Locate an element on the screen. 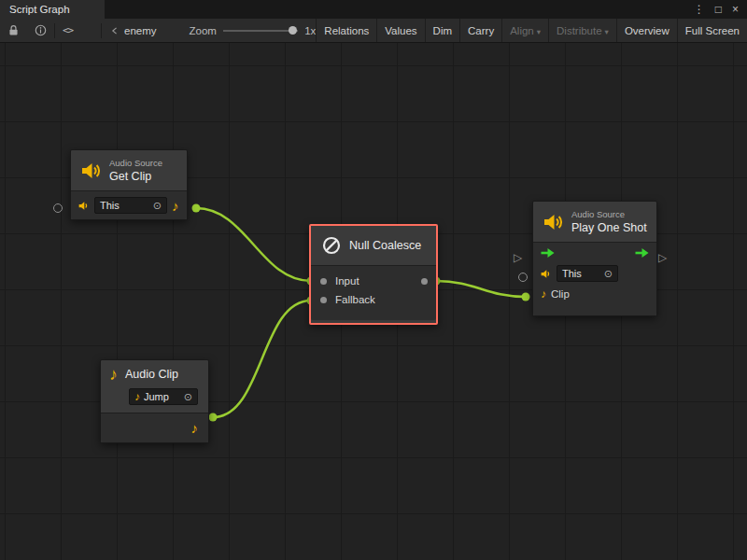 This screenshot has width=747, height=560. close-icon: × is located at coordinates (736, 9).